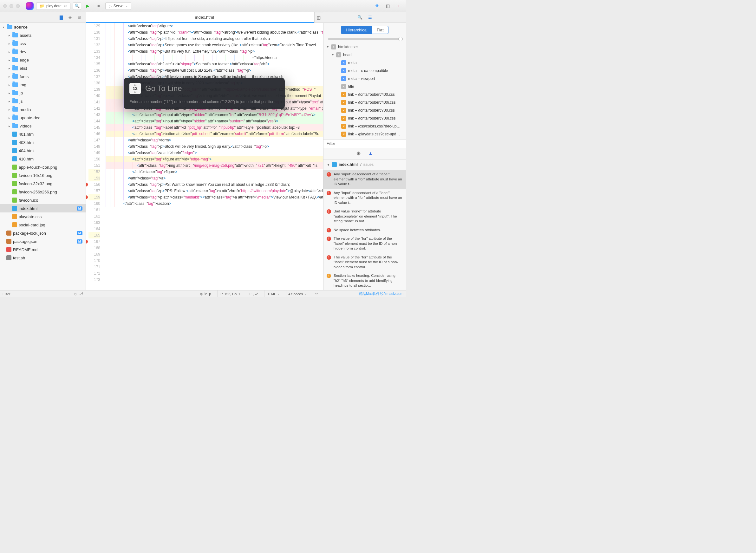 The image size is (756, 553). What do you see at coordinates (43, 250) in the screenshot?
I see `tree-file: README.md` at bounding box center [43, 250].